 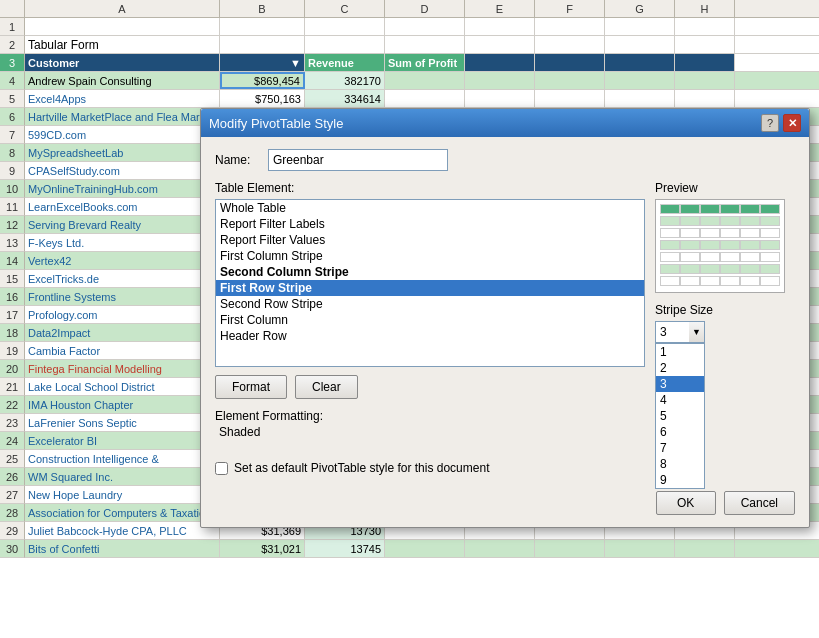 What do you see at coordinates (690, 209) in the screenshot?
I see `prev-h2` at bounding box center [690, 209].